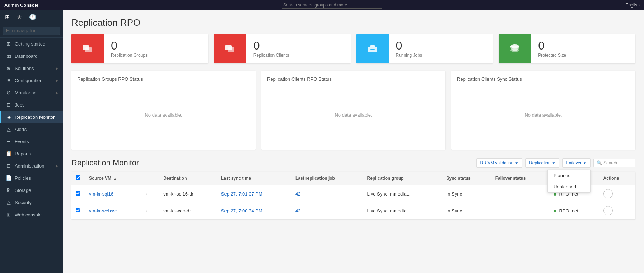 Image resolution: width=644 pixels, height=273 pixels. Describe the element at coordinates (32, 141) in the screenshot. I see `sidebar-item-events: ≣ Events` at that location.